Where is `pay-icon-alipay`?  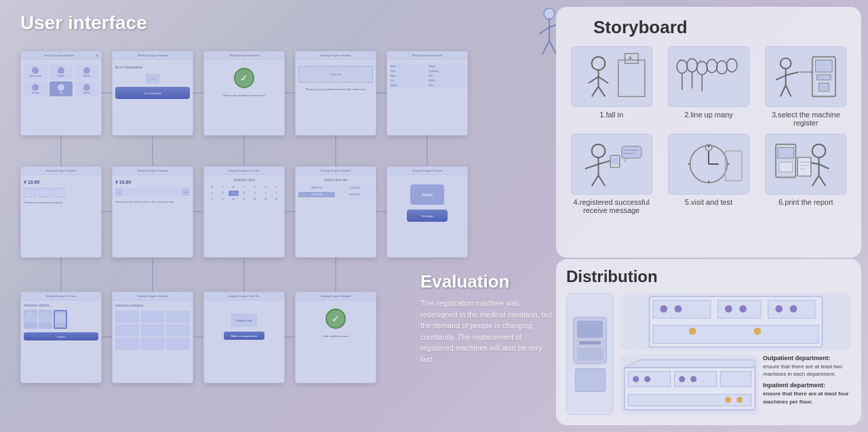
pay-icon-alipay is located at coordinates (30, 193).